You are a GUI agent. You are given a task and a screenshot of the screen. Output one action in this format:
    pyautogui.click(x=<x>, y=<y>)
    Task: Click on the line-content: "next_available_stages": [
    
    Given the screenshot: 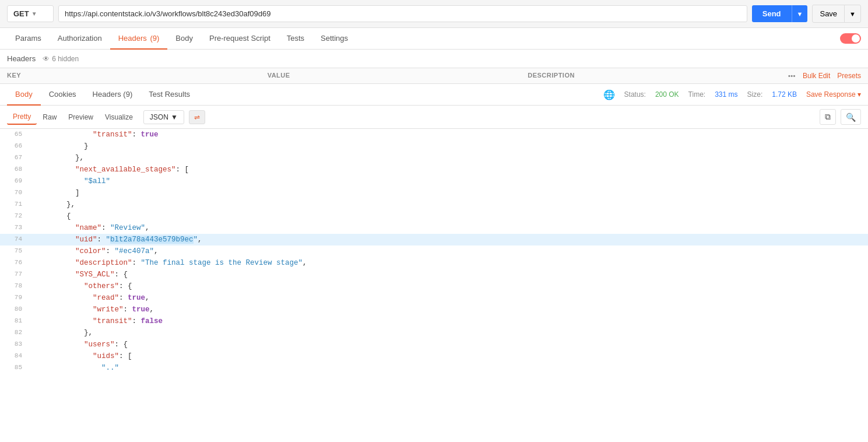 What is the action you would take?
    pyautogui.click(x=449, y=170)
    